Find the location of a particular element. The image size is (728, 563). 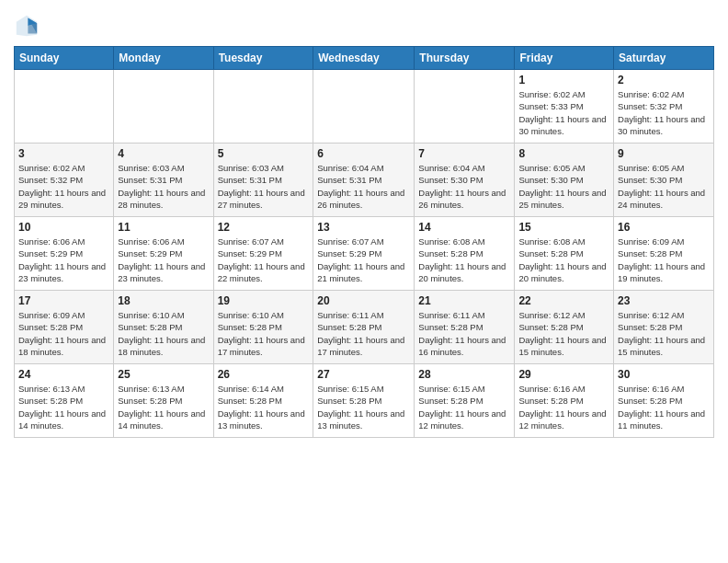

day-cell: 6Sunrise: 6:04 AM Sunset: 5:31 PM Daylig… is located at coordinates (364, 180).